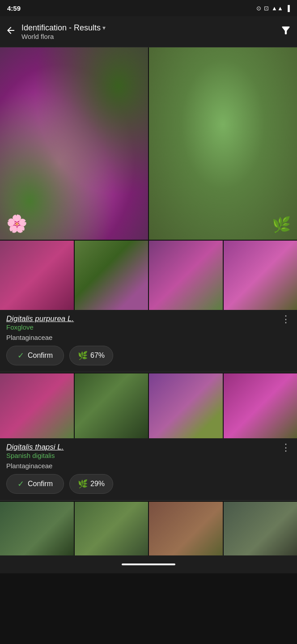  Describe the element at coordinates (267, 8) in the screenshot. I see `sync-icon: ⊡` at that location.